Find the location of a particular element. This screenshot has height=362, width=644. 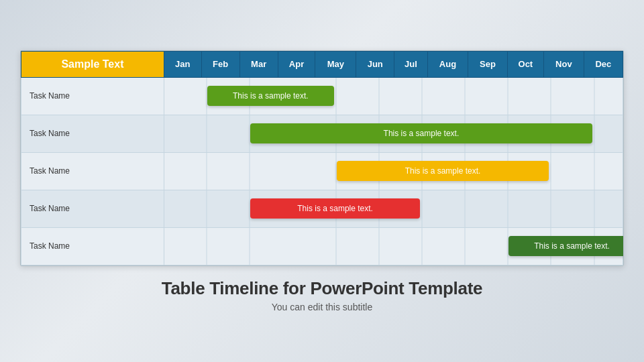

col-jun: Jun is located at coordinates (376, 64).